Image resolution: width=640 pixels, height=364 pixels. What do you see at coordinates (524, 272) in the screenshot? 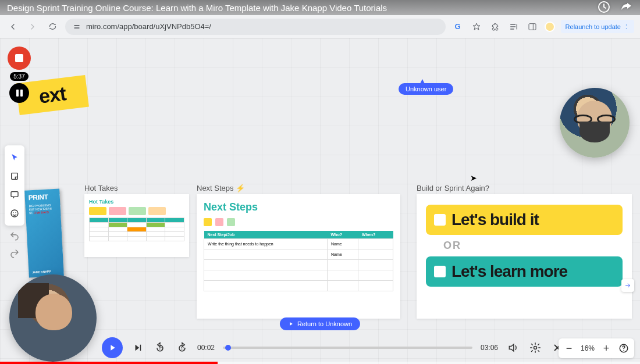
I see `choice-learn-more: Let's learn more` at bounding box center [524, 272].